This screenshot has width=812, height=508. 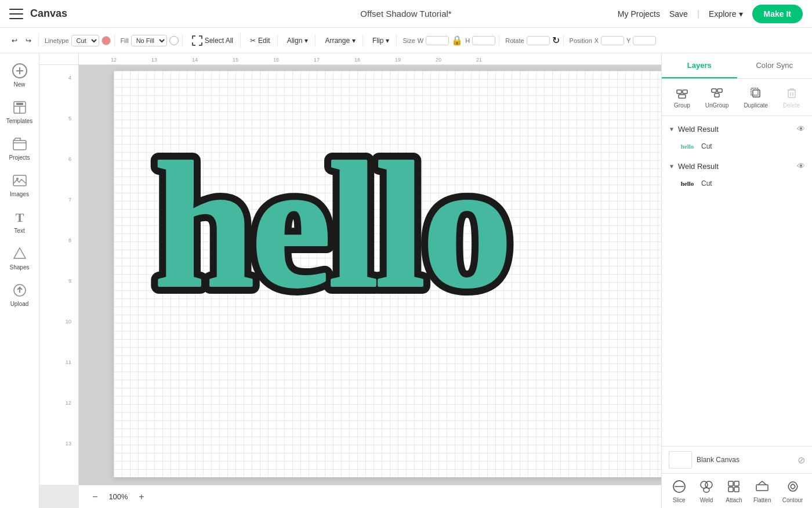 I want to click on layer-visibility-1: 👁, so click(x=801, y=129).